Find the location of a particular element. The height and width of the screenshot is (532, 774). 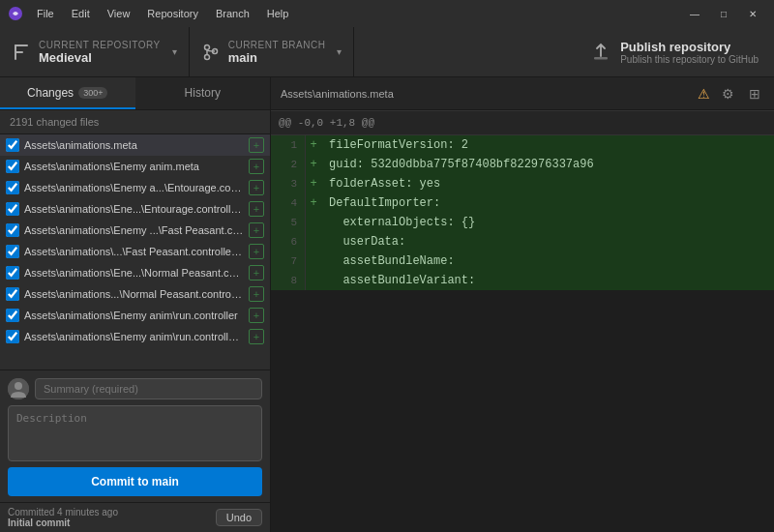

repo-icon is located at coordinates (21, 52).